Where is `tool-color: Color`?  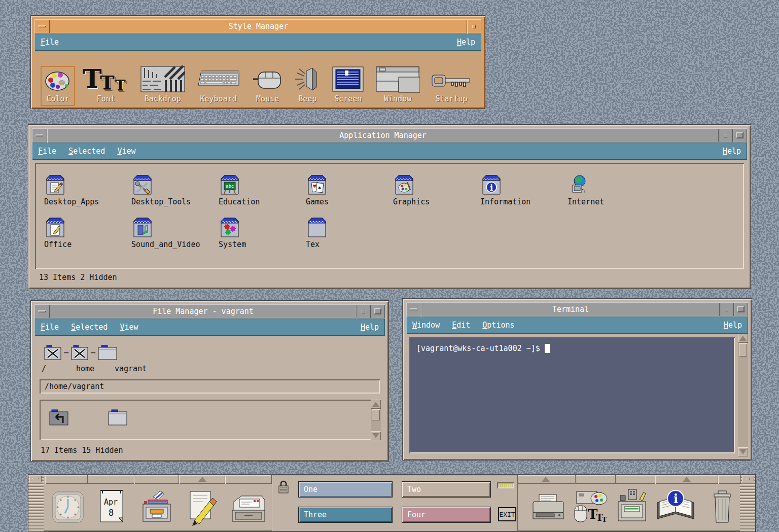 tool-color: Color is located at coordinates (58, 86).